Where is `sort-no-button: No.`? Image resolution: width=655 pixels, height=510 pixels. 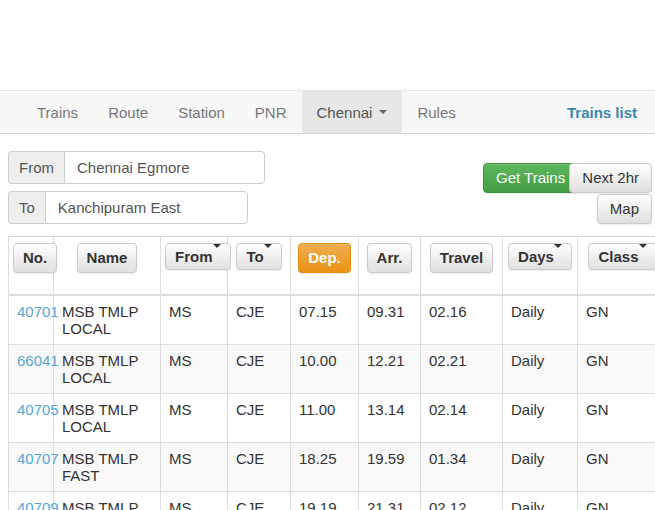 sort-no-button: No. is located at coordinates (35, 258).